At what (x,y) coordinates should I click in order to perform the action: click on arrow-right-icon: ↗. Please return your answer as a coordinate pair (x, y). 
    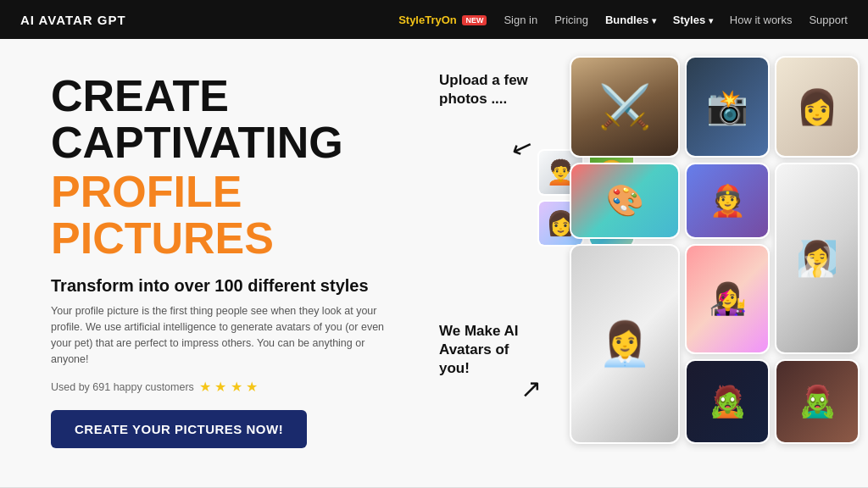
    Looking at the image, I should click on (531, 388).